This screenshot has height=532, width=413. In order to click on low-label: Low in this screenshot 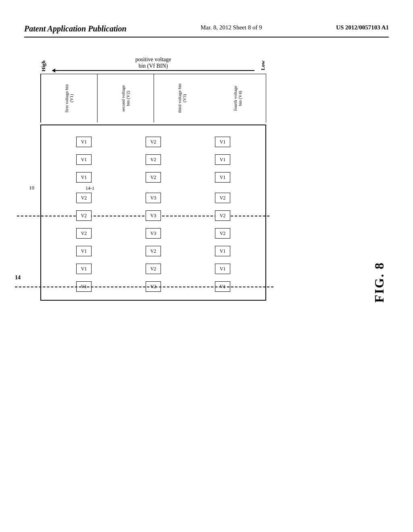, I will do `click(263, 65)`.